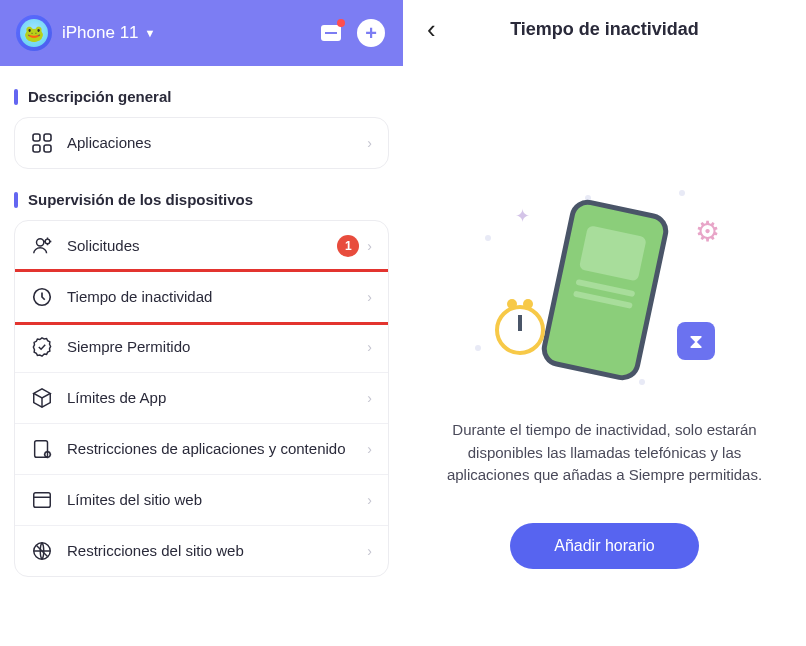 The height and width of the screenshot is (646, 806). I want to click on hourglass-cube-icon, so click(42, 398).